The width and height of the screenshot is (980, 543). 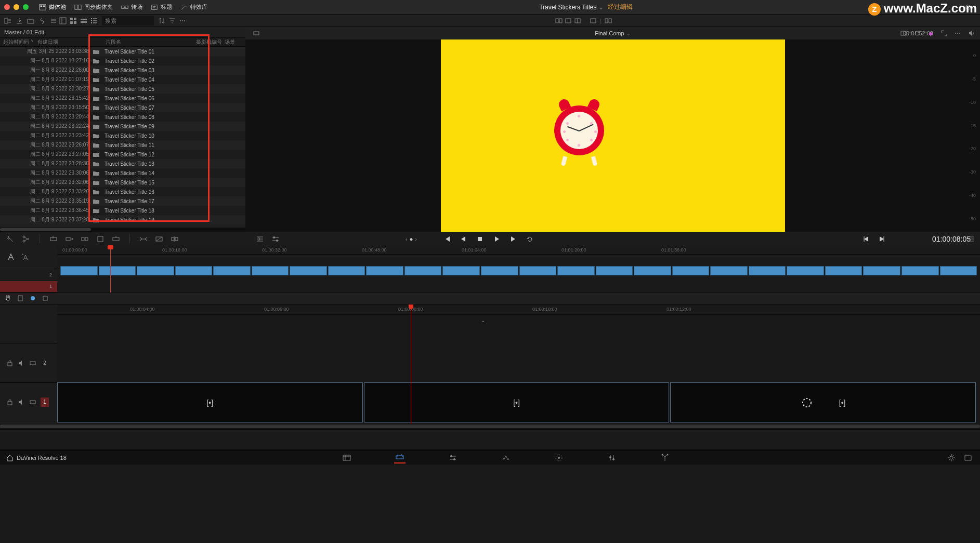 What do you see at coordinates (866, 239) in the screenshot?
I see `mark-in-button` at bounding box center [866, 239].